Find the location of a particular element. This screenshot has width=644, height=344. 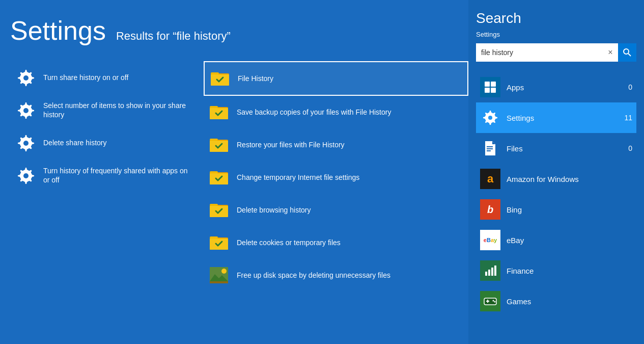

right-result-label-2: Restore your files with File History is located at coordinates (291, 145).